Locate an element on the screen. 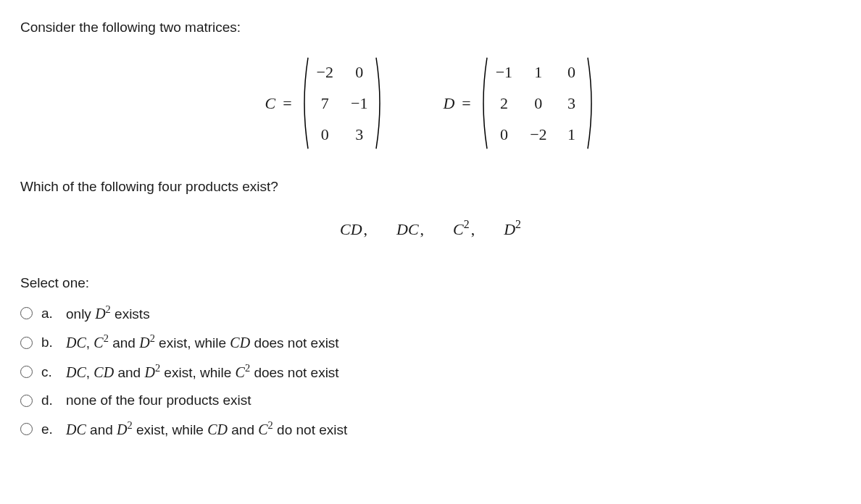 The image size is (861, 504). option-letter: d. is located at coordinates (49, 401).